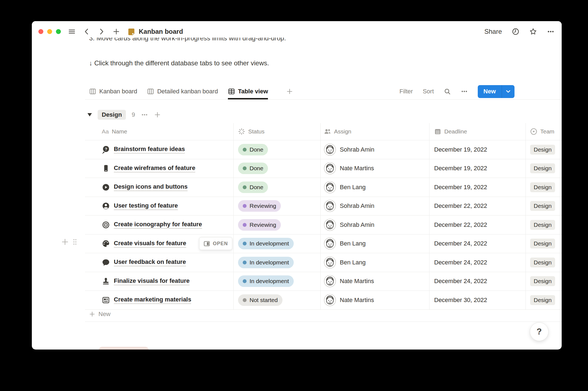 The image size is (588, 391). I want to click on help-button: ?, so click(539, 332).